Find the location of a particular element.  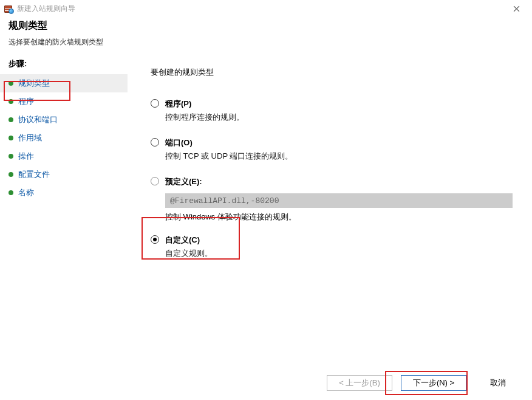

option-title: 端口(O) is located at coordinates (341, 143).